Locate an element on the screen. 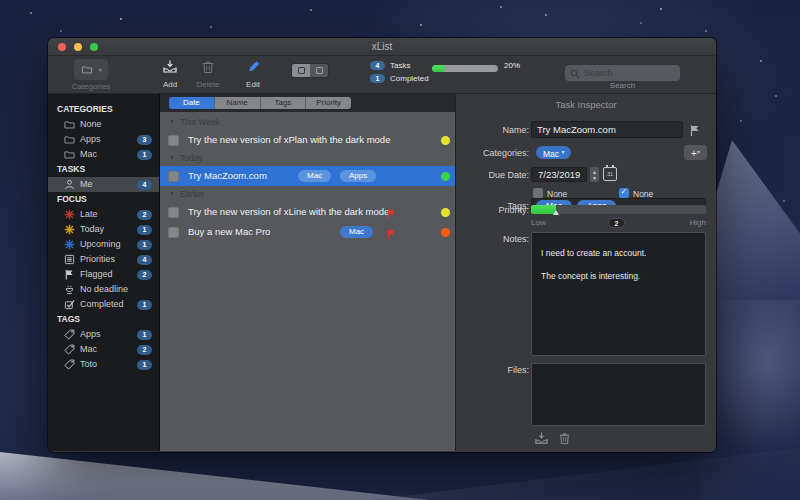  stepper-down-icon: ▼ is located at coordinates (594, 178).